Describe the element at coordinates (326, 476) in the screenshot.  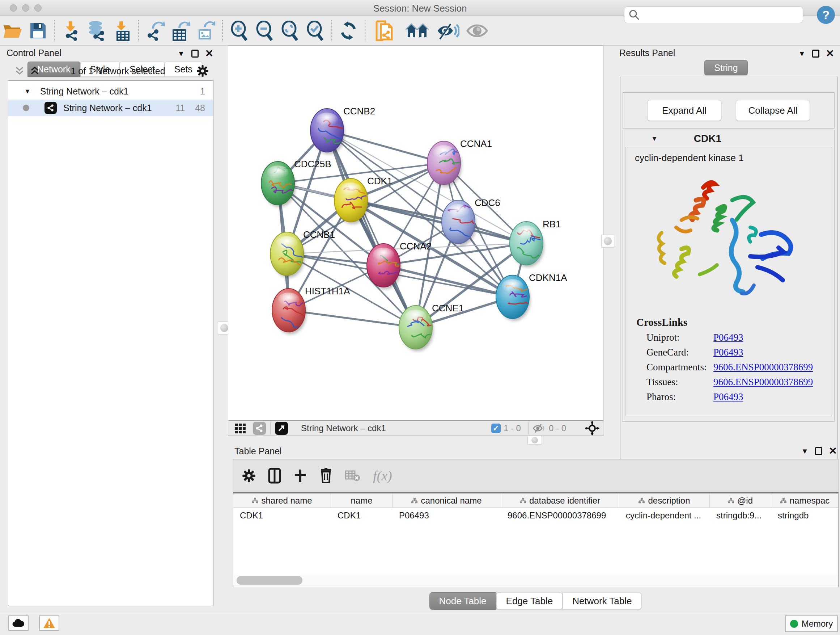
I see `delete-column-icon` at that location.